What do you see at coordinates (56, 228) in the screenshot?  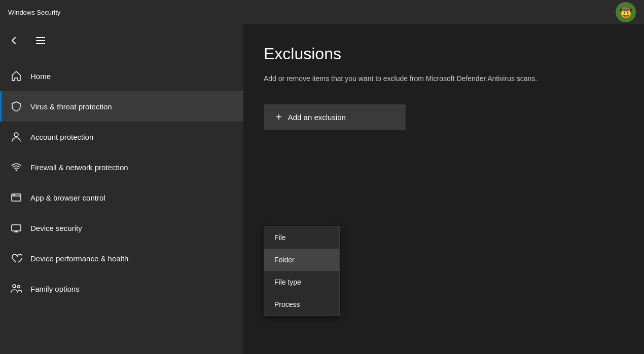 I see `sidebar-item-device-security-label: Device security` at bounding box center [56, 228].